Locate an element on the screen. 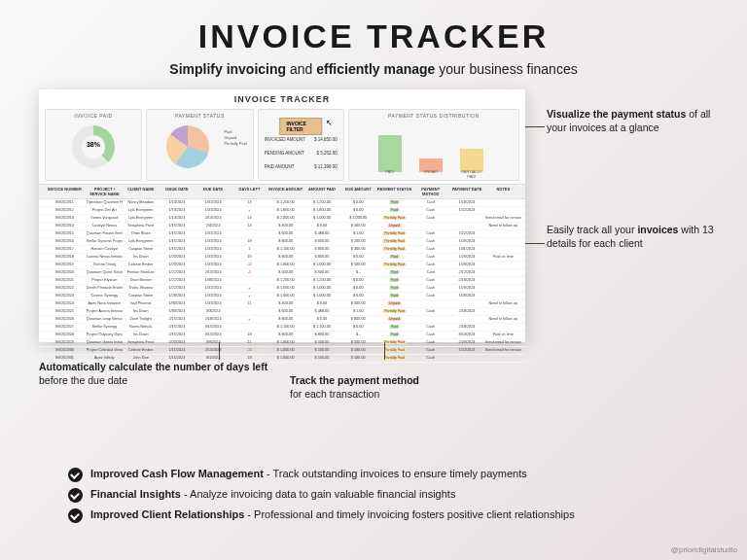  cell: INV202328 is located at coordinates (64, 334).